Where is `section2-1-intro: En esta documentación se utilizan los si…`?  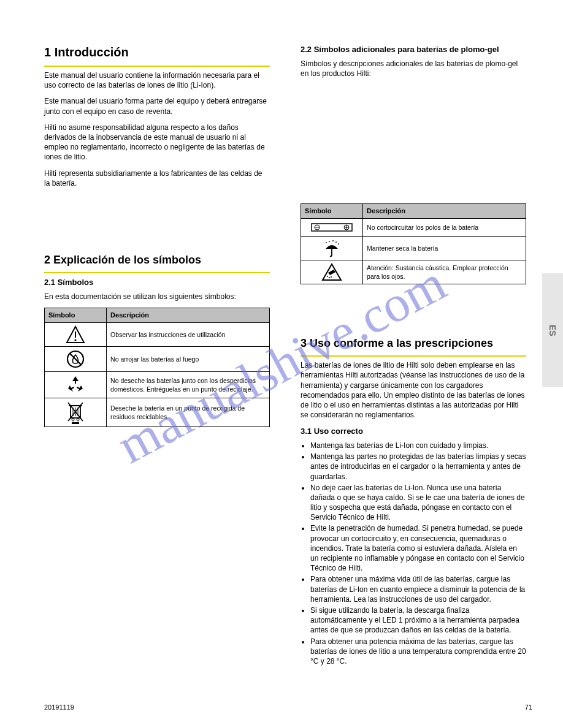 section2-1-intro: En esta documentación se utilizan los si… is located at coordinates (157, 297).